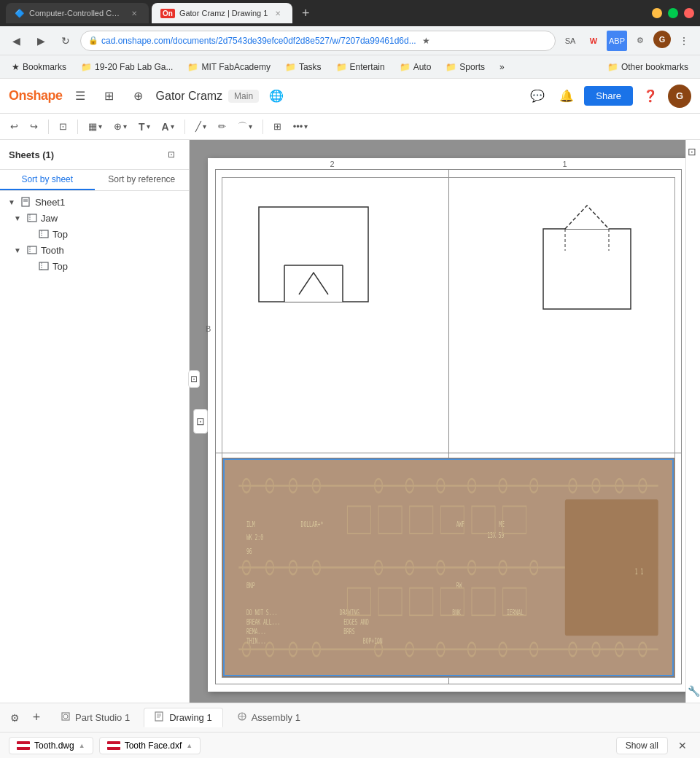  What do you see at coordinates (54, 746) in the screenshot?
I see `file-1-name: Tooth.dwg` at bounding box center [54, 746].